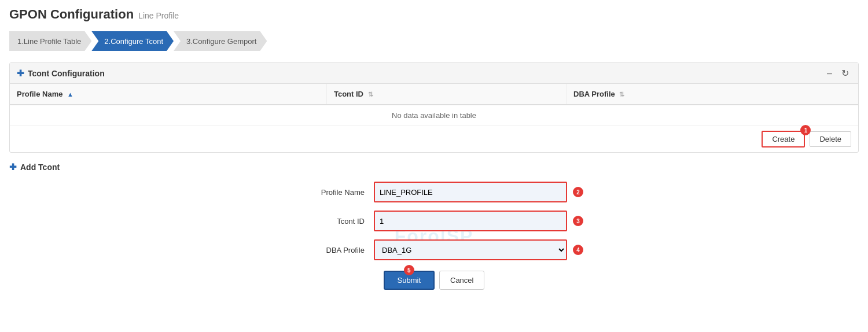  I want to click on add-tcont-title-text: Add Tcont, so click(40, 167).